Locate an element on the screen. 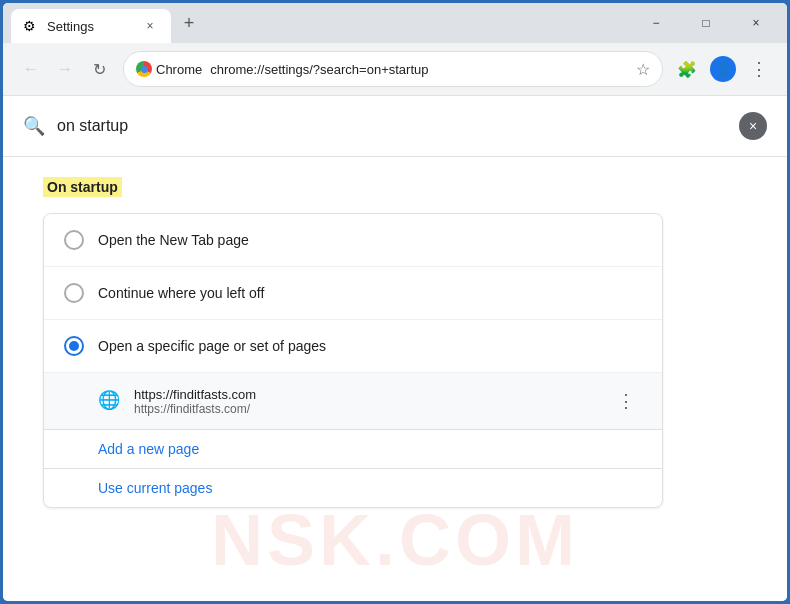  url-line2: https://finditfasts.com/ is located at coordinates (366, 409).